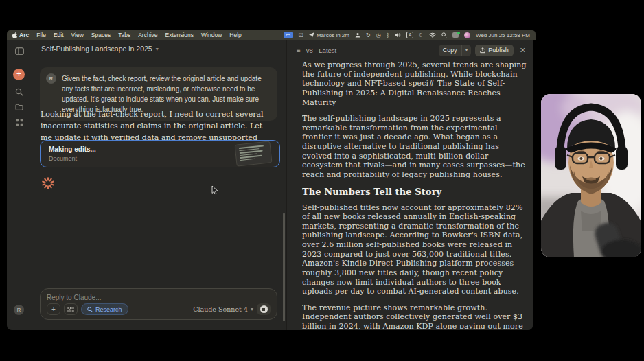 The image size is (644, 361). What do you see at coordinates (220, 309) in the screenshot?
I see `model-label: Claude Sonnet 4` at bounding box center [220, 309].